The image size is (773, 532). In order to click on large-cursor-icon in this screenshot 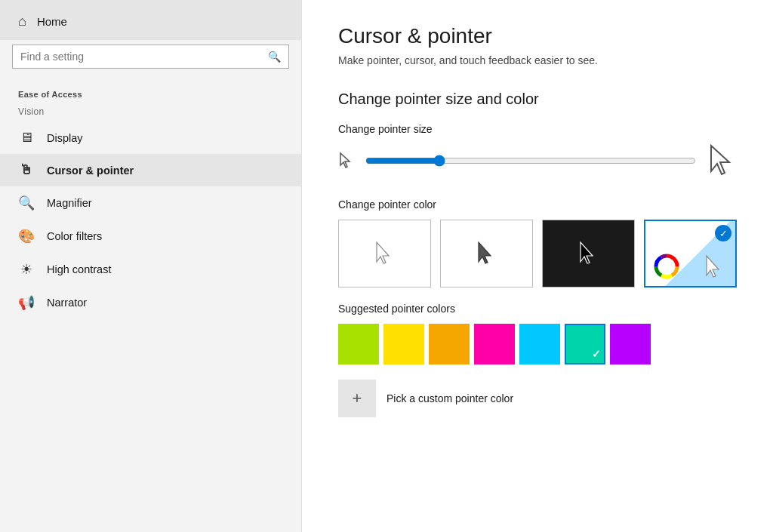, I will do `click(722, 161)`.